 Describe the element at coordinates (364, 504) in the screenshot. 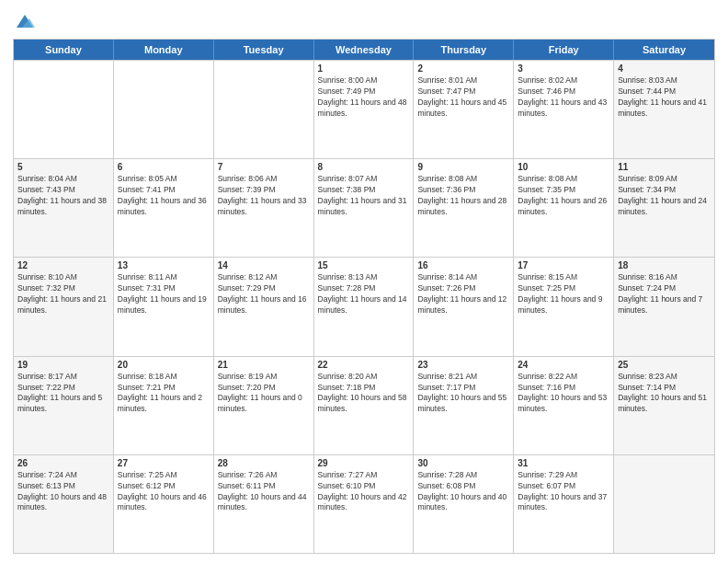

I see `calendar-cell: 29Sunrise: 7:27 AMSunset: 6:10 PMDayligh…` at that location.